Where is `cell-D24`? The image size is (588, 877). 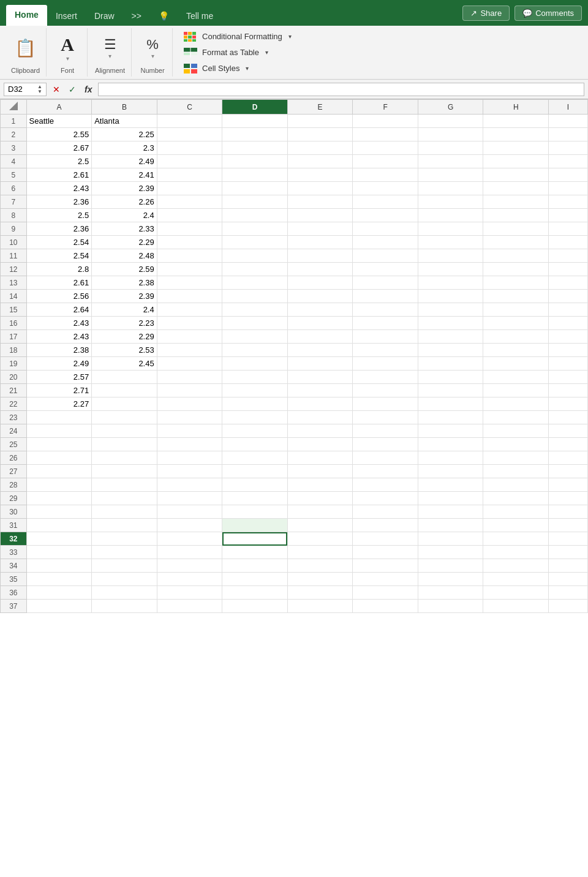
cell-D24 is located at coordinates (255, 431).